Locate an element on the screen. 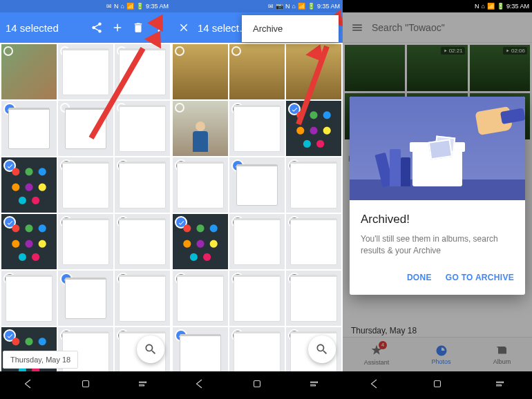 Image resolution: width=532 pixels, height=399 pixels. dialog-message: You'll still see them in albums, search … is located at coordinates (437, 246).